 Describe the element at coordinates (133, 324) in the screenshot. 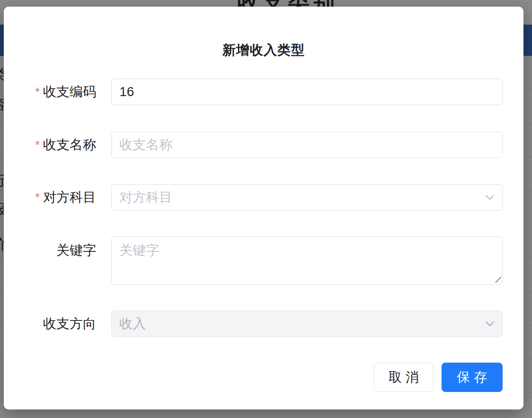

I see `direction-value: 收入` at that location.